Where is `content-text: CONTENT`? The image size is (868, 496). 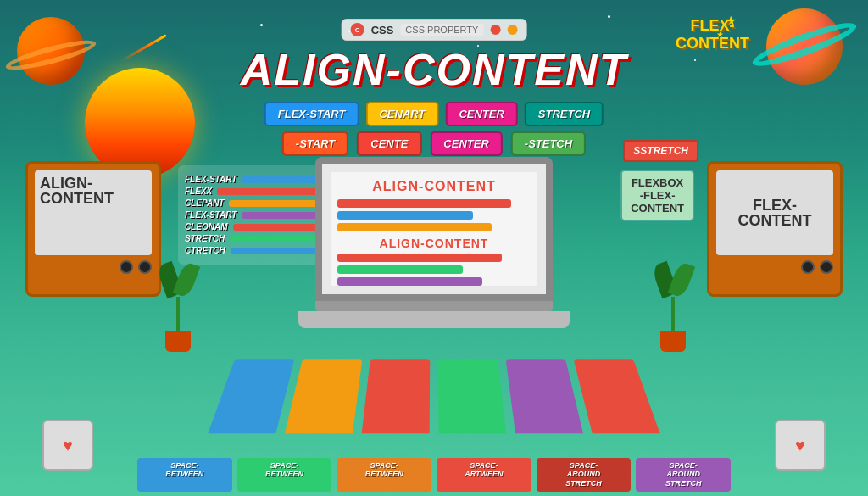
content-text: CONTENT is located at coordinates (712, 44).